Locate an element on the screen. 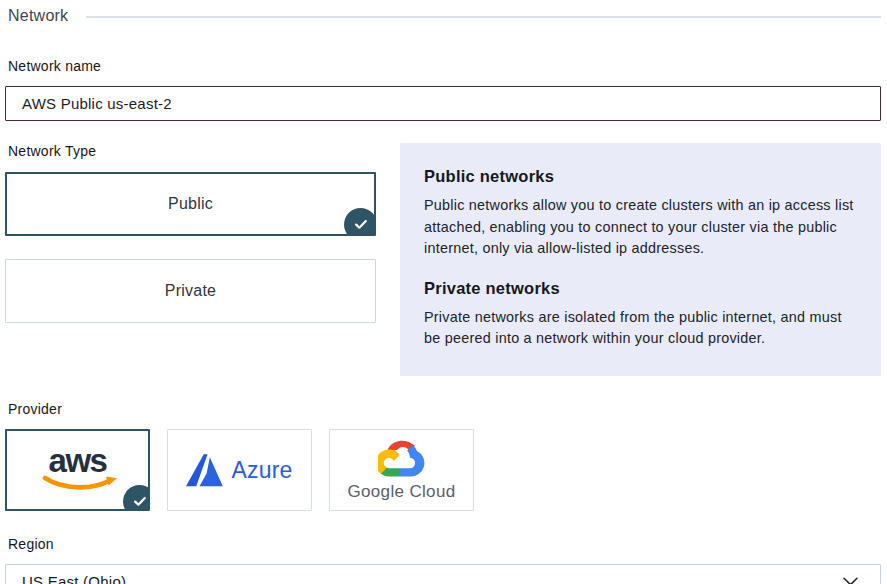 Image resolution: width=887 pixels, height=584 pixels. network-type-label: Network Type is located at coordinates (192, 151).